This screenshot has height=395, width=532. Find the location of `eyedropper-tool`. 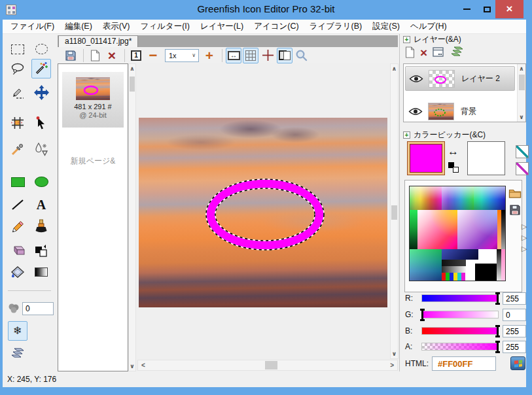

eyedropper-tool is located at coordinates (18, 149).